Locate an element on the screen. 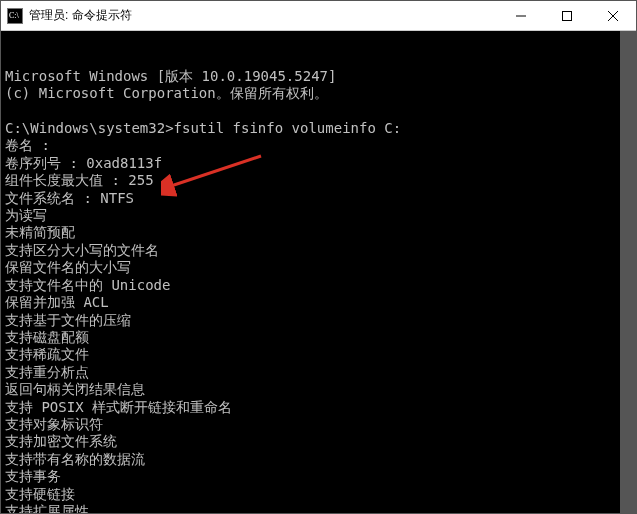  scrollbar-thumb is located at coordinates (628, 272).